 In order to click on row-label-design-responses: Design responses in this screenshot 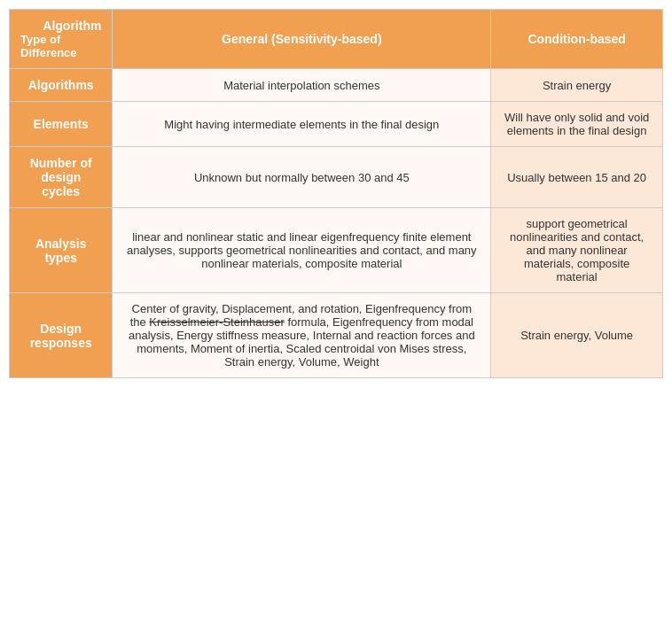, I will do `click(61, 336)`.